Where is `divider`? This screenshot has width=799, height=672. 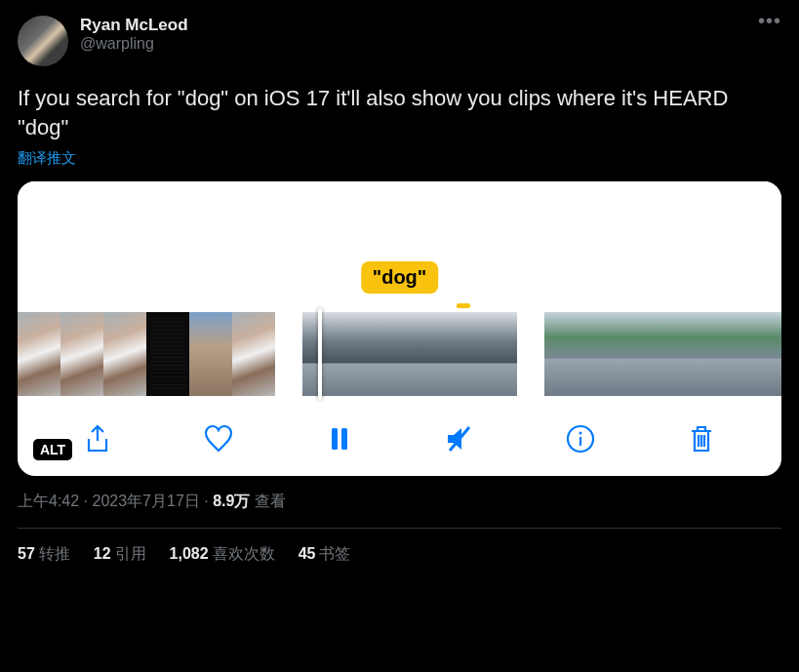 divider is located at coordinates (400, 529).